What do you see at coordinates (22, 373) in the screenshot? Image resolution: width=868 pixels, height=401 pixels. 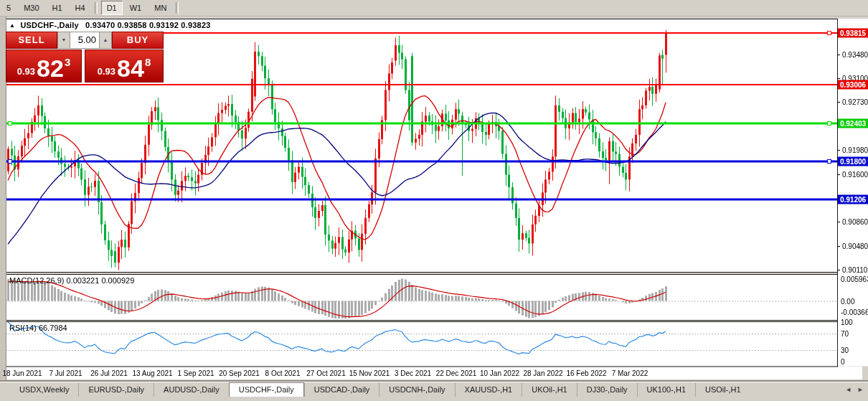 I see `date-tick-label: 18 Jun 2021` at bounding box center [22, 373].